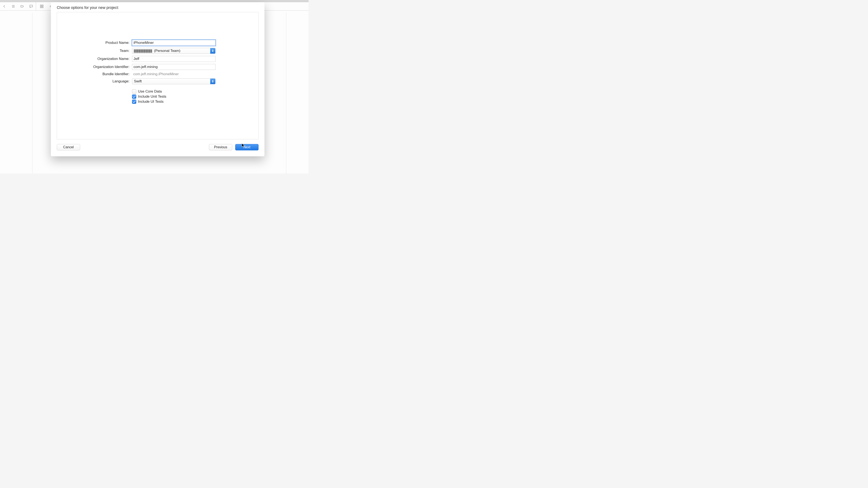 Image resolution: width=868 pixels, height=488 pixels. I want to click on language-popup: Swift, so click(174, 82).